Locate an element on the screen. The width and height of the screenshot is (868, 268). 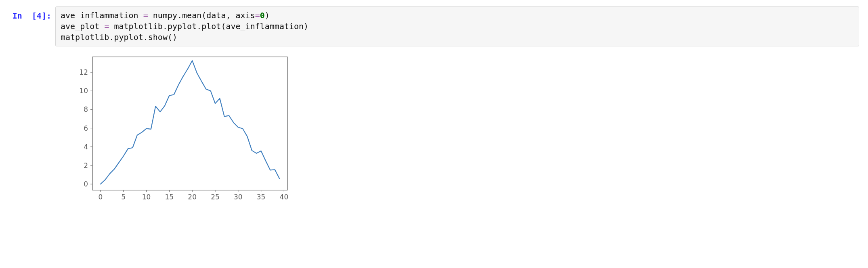
x-tick-label: 10 is located at coordinates (147, 197).